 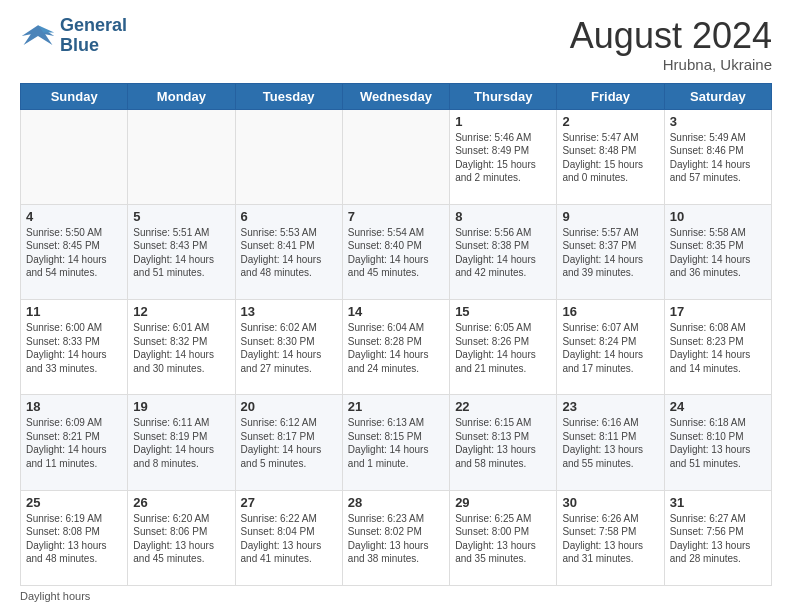 I want to click on calendar-cell: 31Sunrise: 6:27 AM Sunset: 7:56 PM Dayli…, so click(x=718, y=538).